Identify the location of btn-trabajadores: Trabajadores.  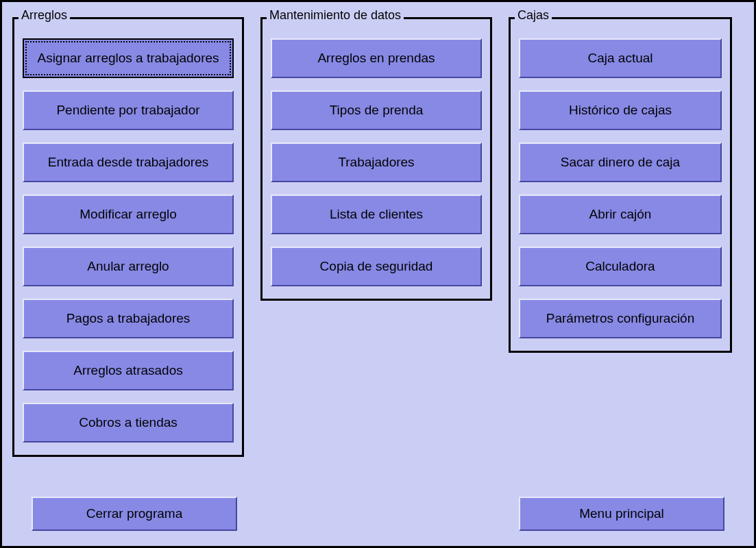
(376, 162).